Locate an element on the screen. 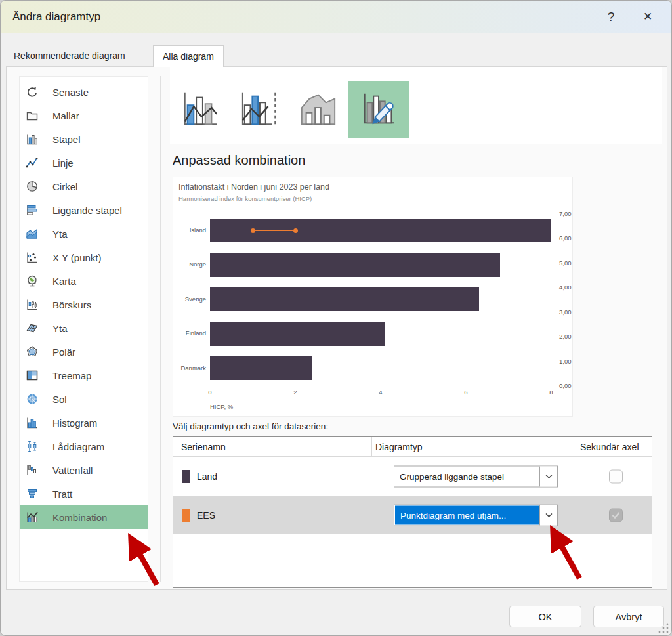  sidebar-item-label: Histogram is located at coordinates (75, 423).